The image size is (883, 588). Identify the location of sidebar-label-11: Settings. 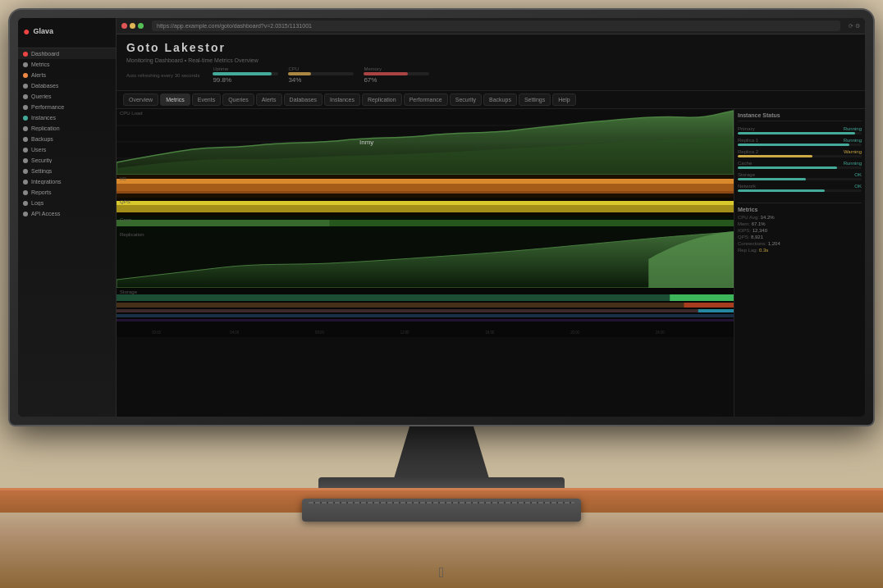
(41, 171).